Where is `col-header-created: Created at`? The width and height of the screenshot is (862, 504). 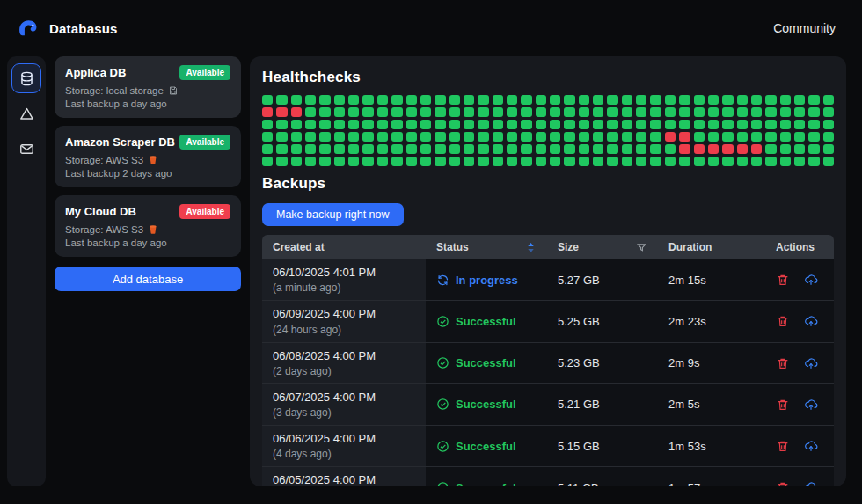
col-header-created: Created at is located at coordinates (344, 247).